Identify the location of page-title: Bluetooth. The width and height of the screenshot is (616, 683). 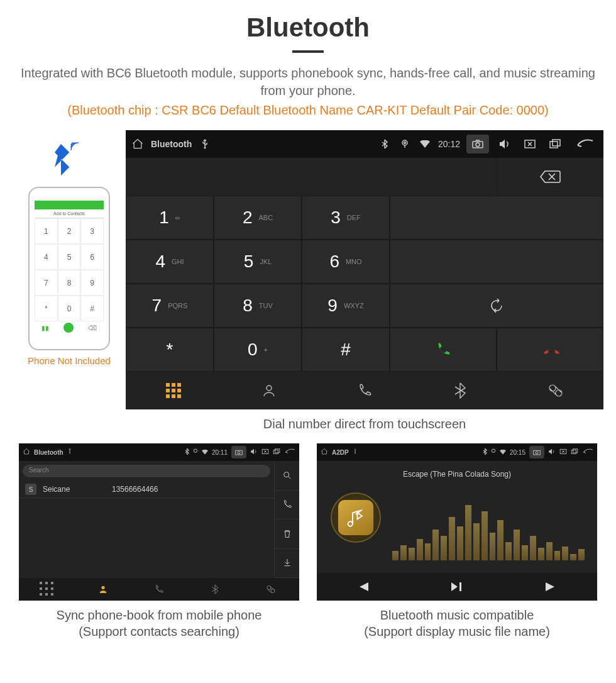
(308, 28).